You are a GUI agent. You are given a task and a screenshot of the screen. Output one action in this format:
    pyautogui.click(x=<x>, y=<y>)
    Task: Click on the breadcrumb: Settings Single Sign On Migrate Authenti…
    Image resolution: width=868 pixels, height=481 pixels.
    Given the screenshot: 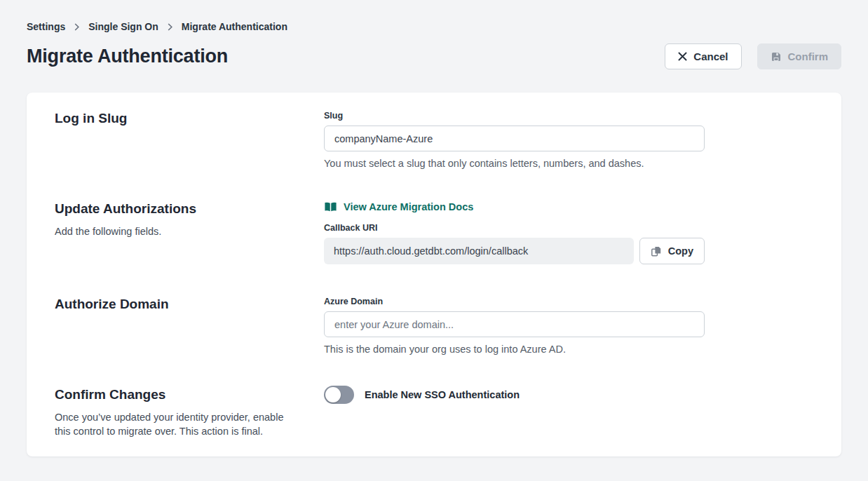 What is the action you would take?
    pyautogui.click(x=434, y=27)
    